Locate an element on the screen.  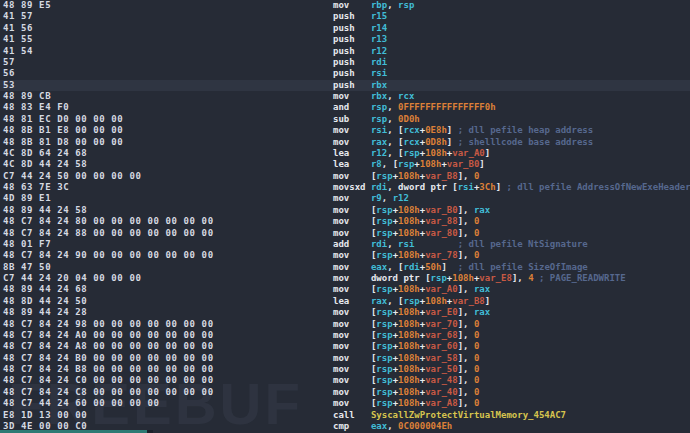
disasm-row: 48 C7 84 24 A8 00 00 00 00 00 00 00mov [… is located at coordinates (345, 346).